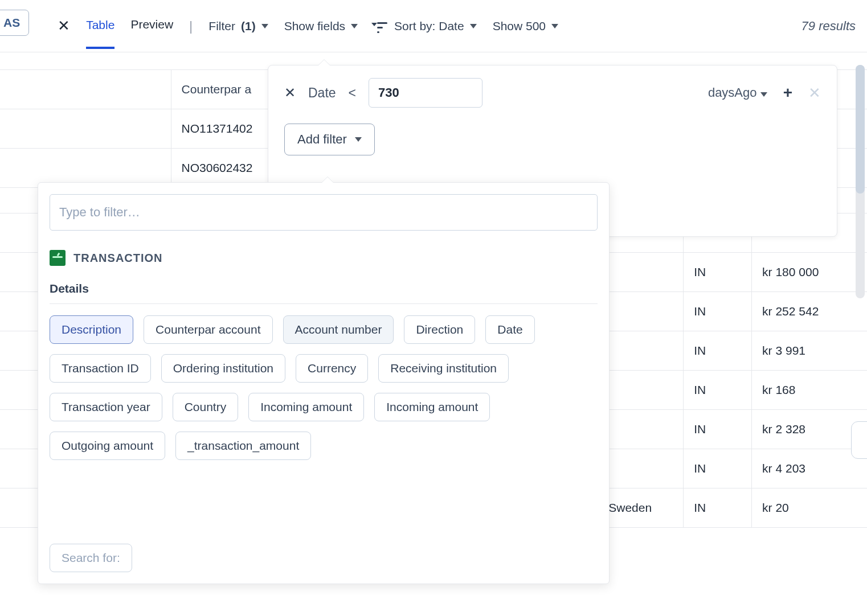 The width and height of the screenshot is (867, 616). What do you see at coordinates (100, 34) in the screenshot?
I see `tab-table: Table` at bounding box center [100, 34].